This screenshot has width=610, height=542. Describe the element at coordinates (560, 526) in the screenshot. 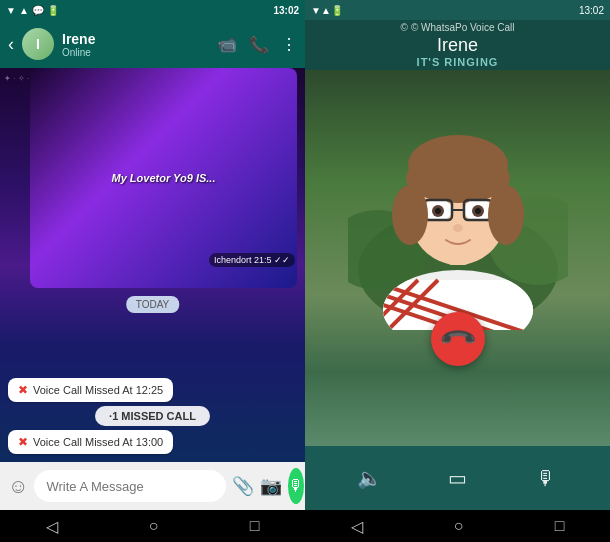

I see `right-nav-recents-button: □` at that location.